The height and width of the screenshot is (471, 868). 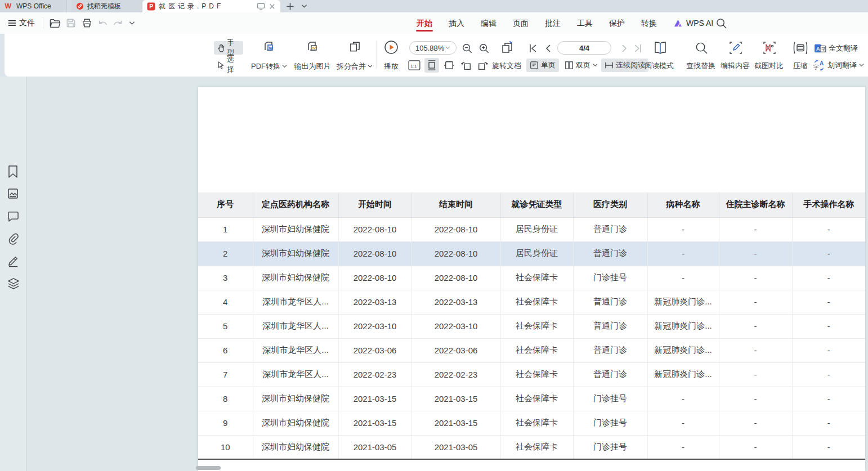 I want to click on next-page-button, so click(x=624, y=48).